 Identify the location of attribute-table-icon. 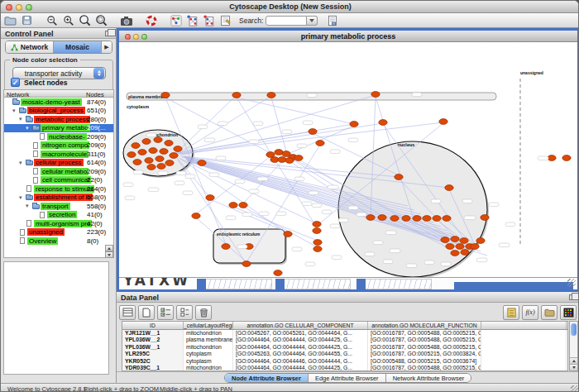
(127, 313).